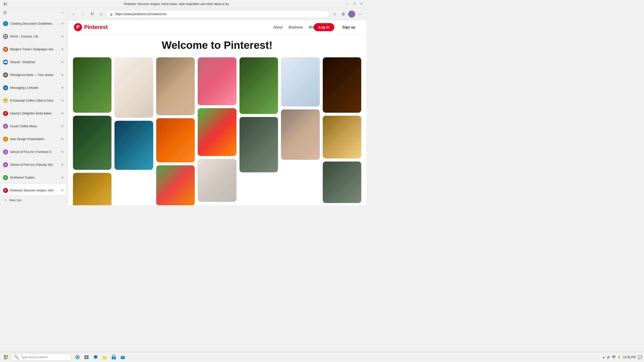  What do you see at coordinates (34, 139) in the screenshot?
I see `tab-item: ANew Design Presentation✕` at bounding box center [34, 139].